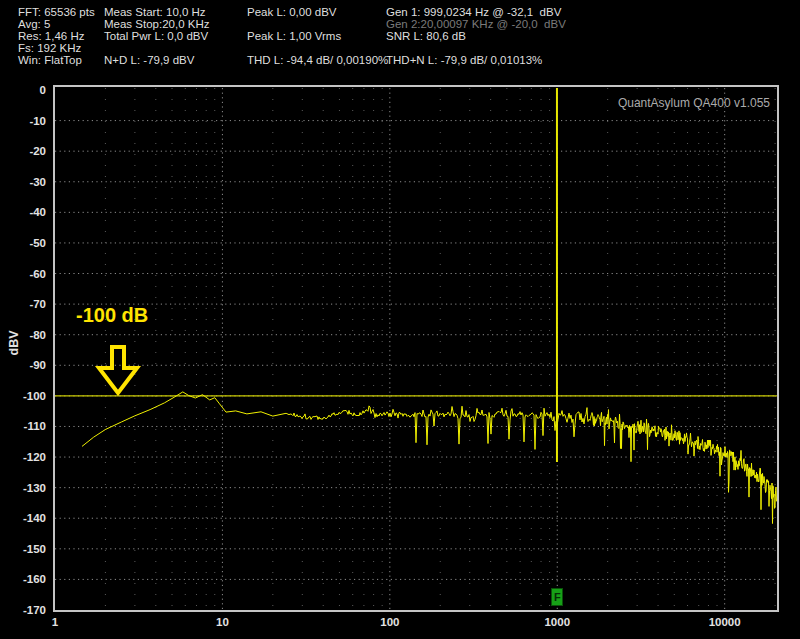 The width and height of the screenshot is (800, 639). What do you see at coordinates (23, 457) in the screenshot?
I see `y-tick-label: -120` at bounding box center [23, 457].